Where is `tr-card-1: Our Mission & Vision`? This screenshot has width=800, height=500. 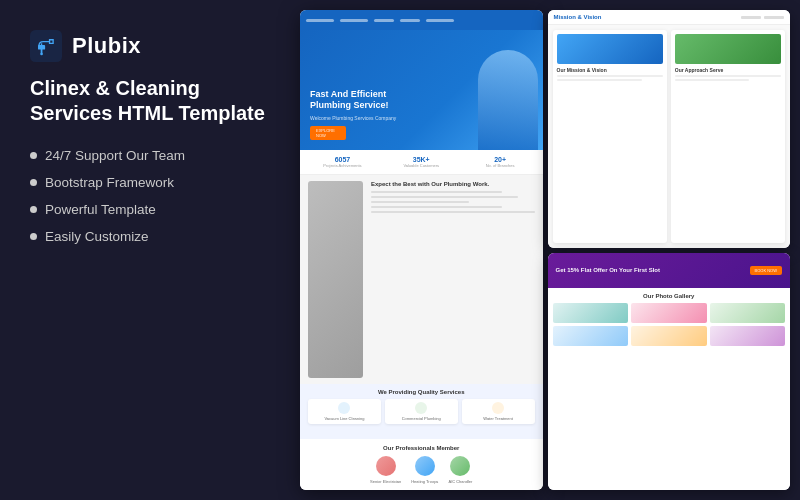 tr-card-1: Our Mission & Vision is located at coordinates (610, 136).